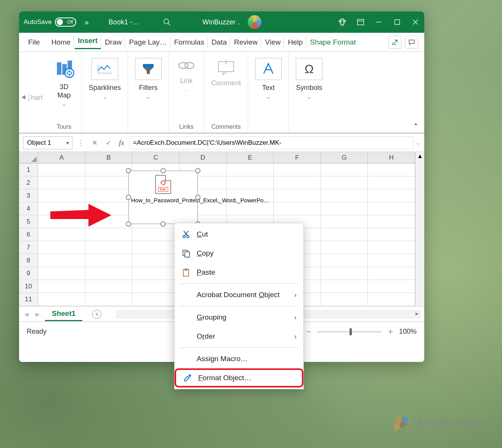 This screenshot has width=502, height=448. I want to click on comments-group-label: Comments, so click(226, 126).